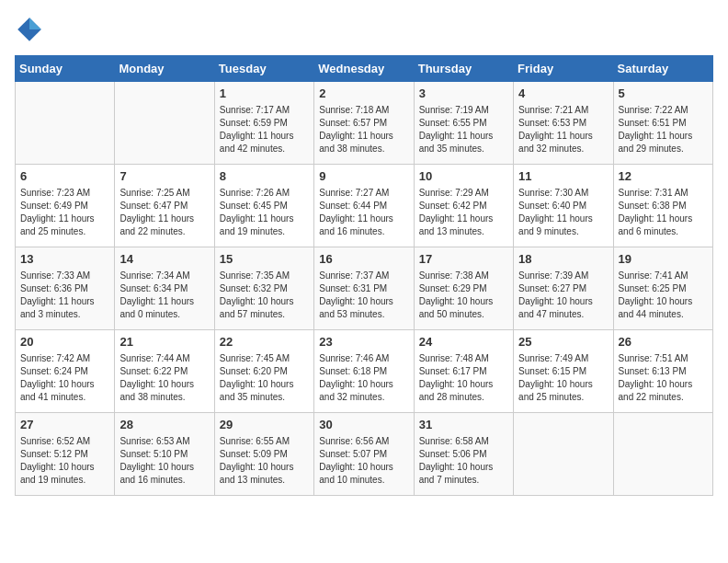 The height and width of the screenshot is (563, 728). I want to click on day-number: 12, so click(664, 177).